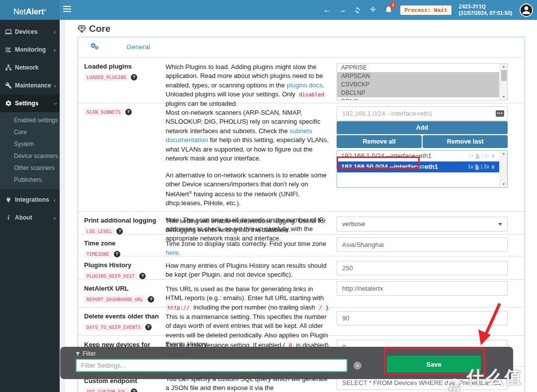 This screenshot has width=537, height=392. Describe the element at coordinates (465, 142) in the screenshot. I see `remove-last-button: Remove last` at that location.